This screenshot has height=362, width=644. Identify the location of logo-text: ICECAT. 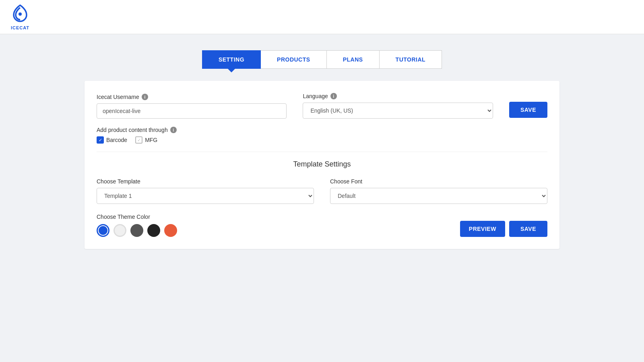
(20, 28).